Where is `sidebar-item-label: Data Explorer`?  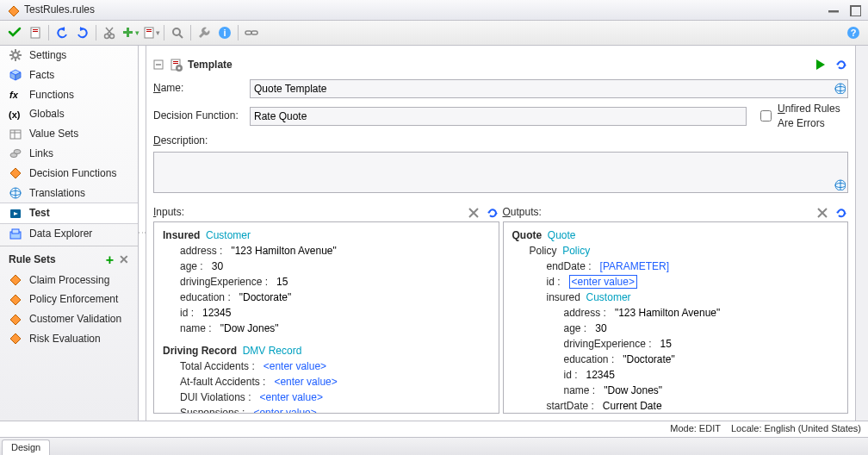 sidebar-item-label: Data Explorer is located at coordinates (60, 234).